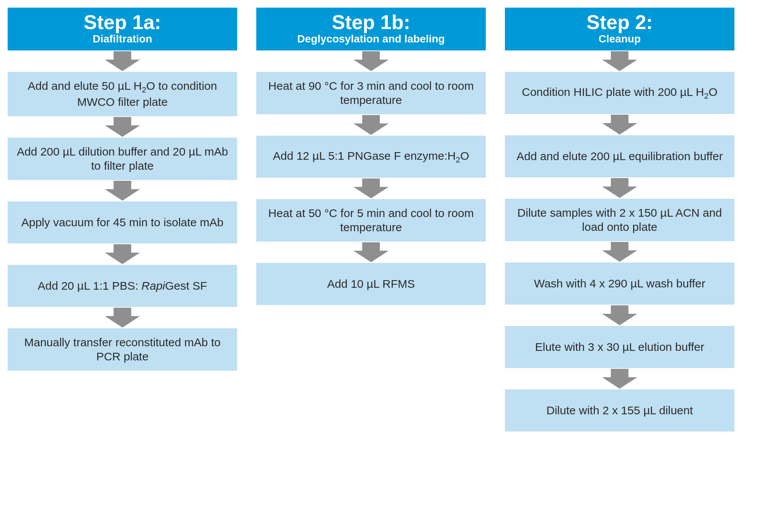  What do you see at coordinates (620, 39) in the screenshot?
I see `header-sub-2: Cleanup` at bounding box center [620, 39].